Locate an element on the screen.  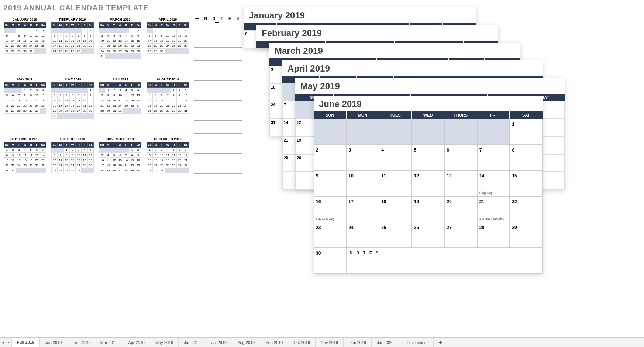
june-day-cell: 30 is located at coordinates (330, 261).